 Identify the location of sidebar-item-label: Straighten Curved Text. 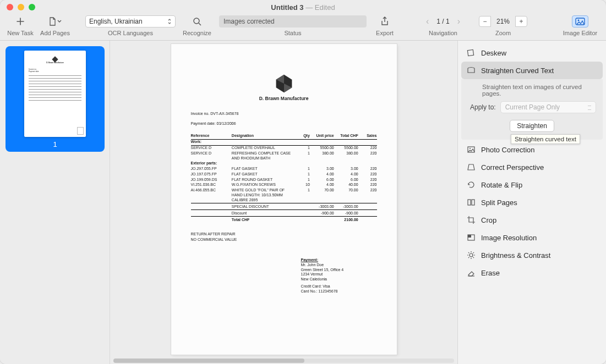
(517, 70).